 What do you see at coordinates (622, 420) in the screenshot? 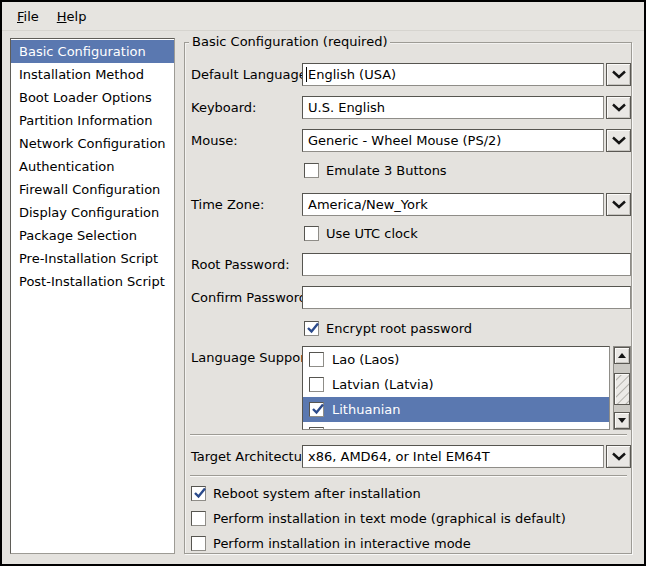
I see `scroll-down-button` at bounding box center [622, 420].